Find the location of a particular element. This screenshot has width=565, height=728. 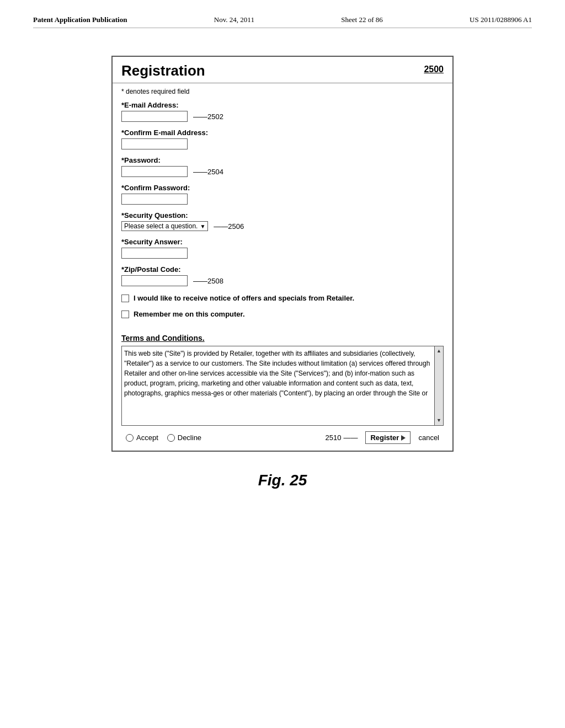

play-icon is located at coordinates (403, 438).